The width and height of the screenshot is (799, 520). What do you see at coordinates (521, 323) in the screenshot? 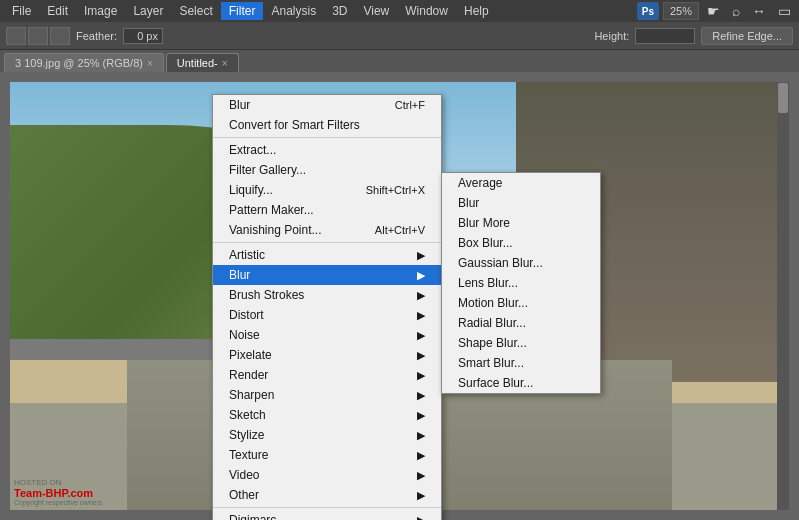
I see `blur-submenu-item-radial: Radial Blur...` at bounding box center [521, 323].